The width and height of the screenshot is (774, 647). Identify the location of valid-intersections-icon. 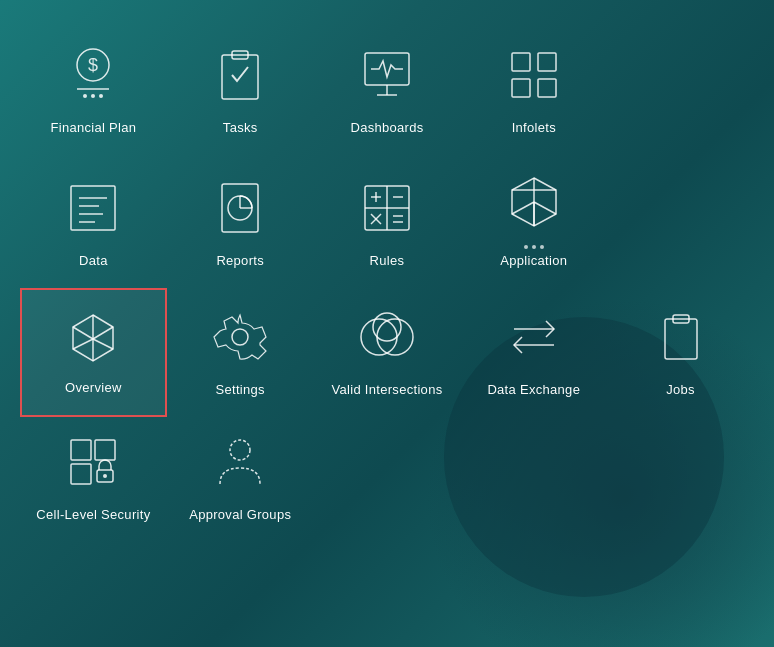
(387, 337).